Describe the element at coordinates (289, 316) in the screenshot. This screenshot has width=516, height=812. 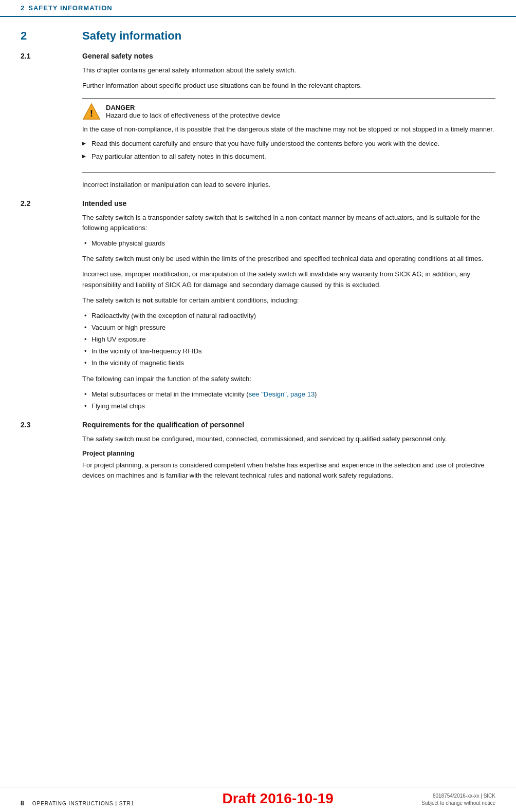
I see `list2-item-1: Radioactivity (with the exception of nat…` at that location.